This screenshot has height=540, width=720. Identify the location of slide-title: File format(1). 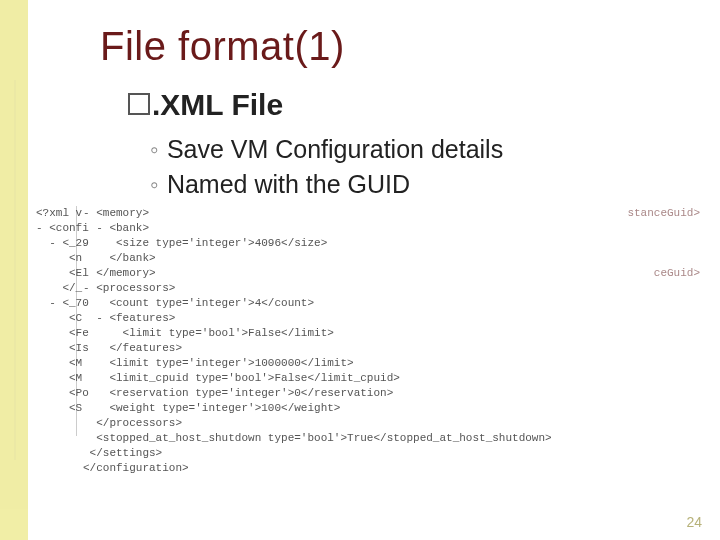
(222, 46).